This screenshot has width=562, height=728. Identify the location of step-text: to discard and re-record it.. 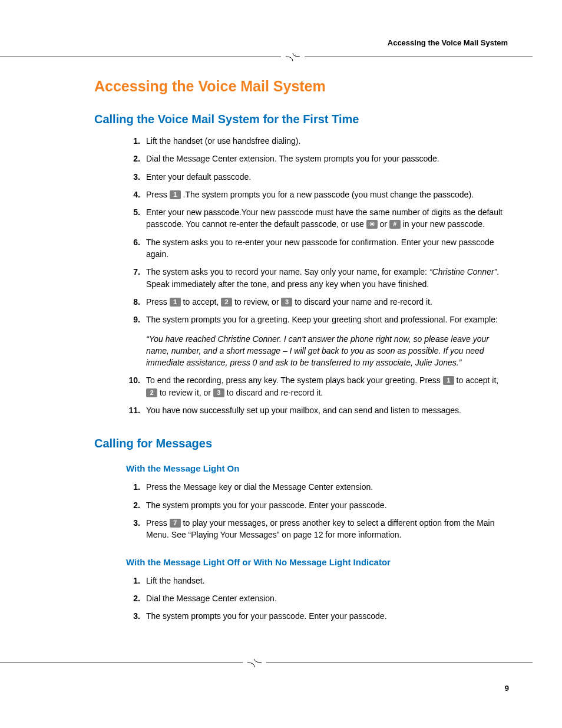
(273, 393).